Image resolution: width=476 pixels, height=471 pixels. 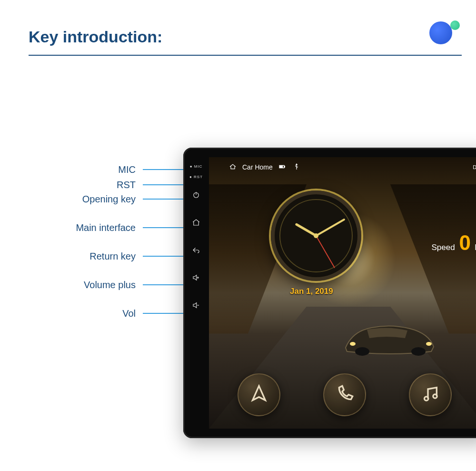 I want to click on page-title: Key introduction:, so click(x=252, y=37).